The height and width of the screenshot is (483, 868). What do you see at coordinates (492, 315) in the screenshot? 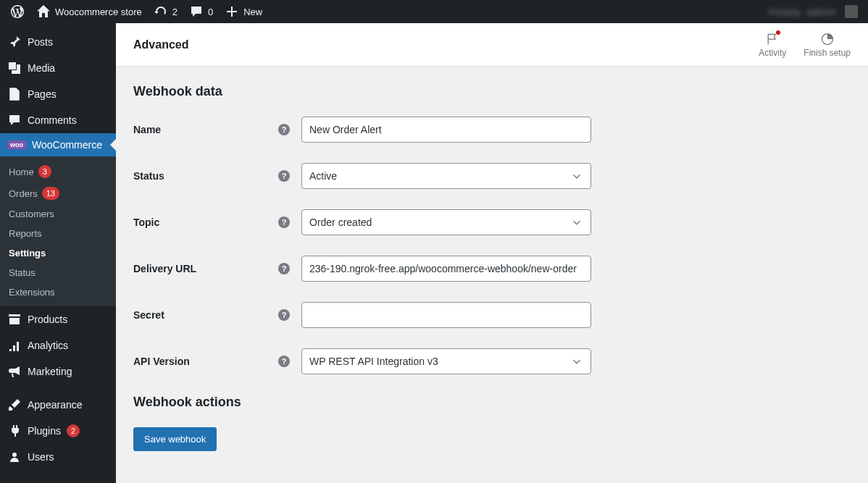
I see `field-secret: Secret ?` at bounding box center [492, 315].